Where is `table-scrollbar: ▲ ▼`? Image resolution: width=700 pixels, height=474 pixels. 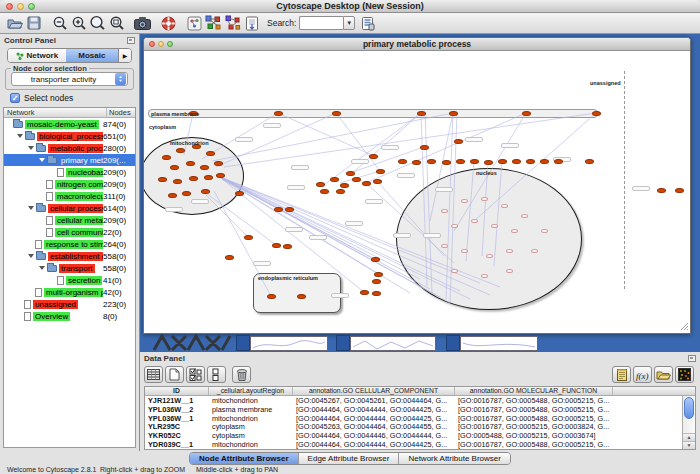 table-scrollbar: ▲ ▼ is located at coordinates (688, 422).